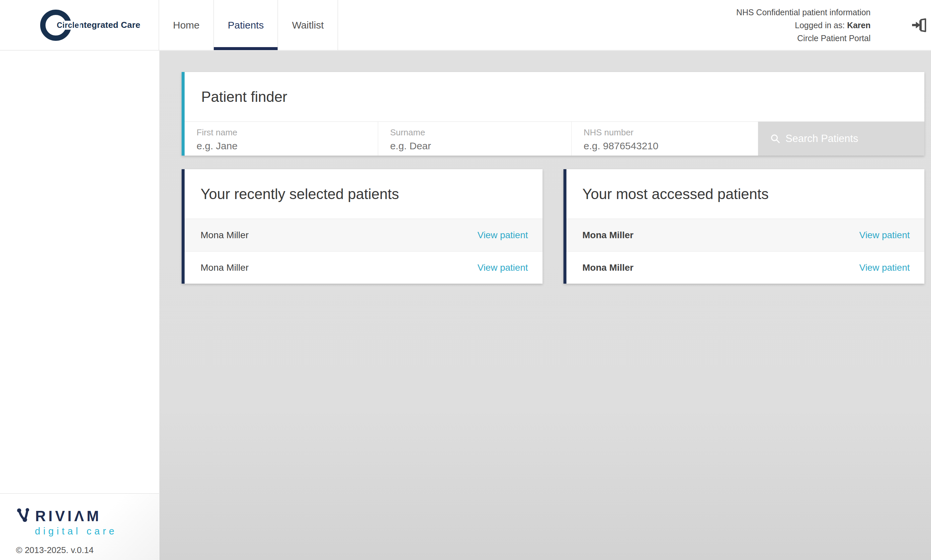 The width and height of the screenshot is (931, 560). Describe the element at coordinates (804, 25) in the screenshot. I see `logged-in-as: Logged in as: Karen` at that location.